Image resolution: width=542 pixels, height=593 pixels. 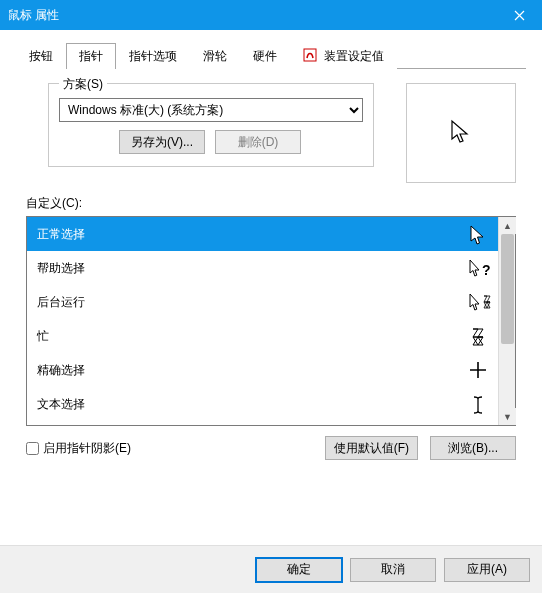 I want to click on apply-button: 应用(A), so click(x=487, y=570).